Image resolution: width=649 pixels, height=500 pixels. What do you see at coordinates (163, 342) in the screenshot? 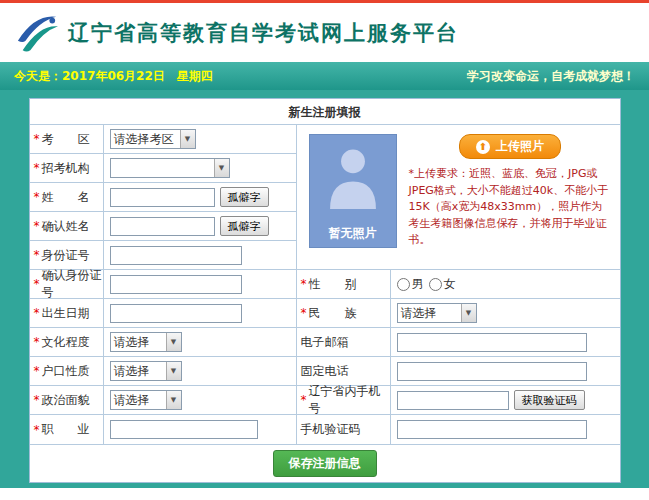
I see `form-row: * 文化程度 请选择 ▼` at bounding box center [163, 342].